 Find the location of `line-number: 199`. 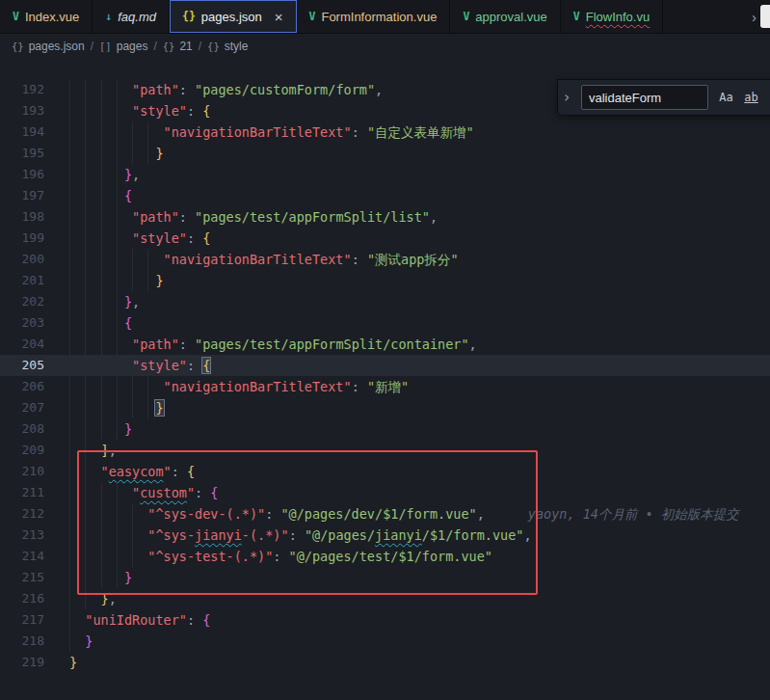

line-number: 199 is located at coordinates (22, 238).